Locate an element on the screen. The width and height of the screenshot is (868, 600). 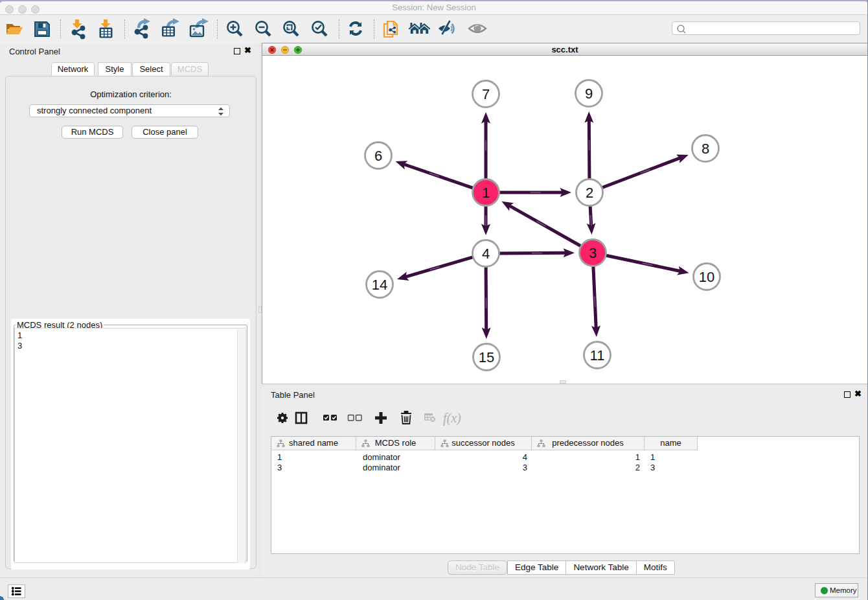
svg-text: 10 is located at coordinates (707, 277).